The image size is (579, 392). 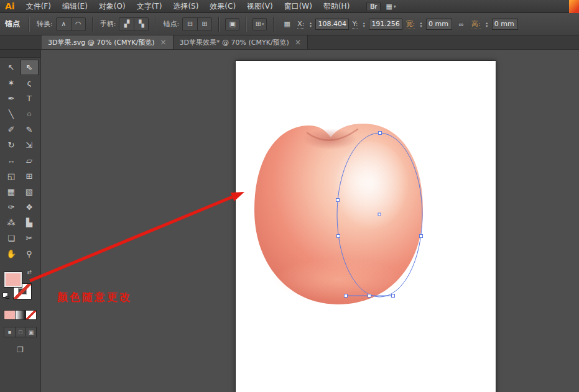 I want to click on zoom-tool: ⚲, so click(x=30, y=253).